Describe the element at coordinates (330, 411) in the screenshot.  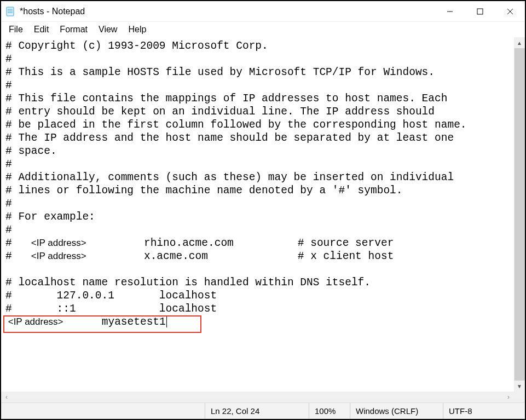
I see `status-zoom: 100%` at that location.